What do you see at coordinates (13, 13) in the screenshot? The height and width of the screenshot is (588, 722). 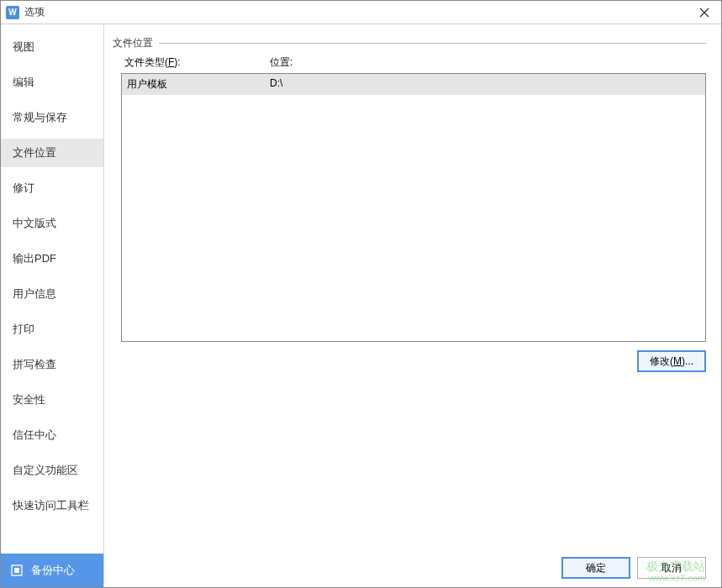 I see `app-icon: W` at bounding box center [13, 13].